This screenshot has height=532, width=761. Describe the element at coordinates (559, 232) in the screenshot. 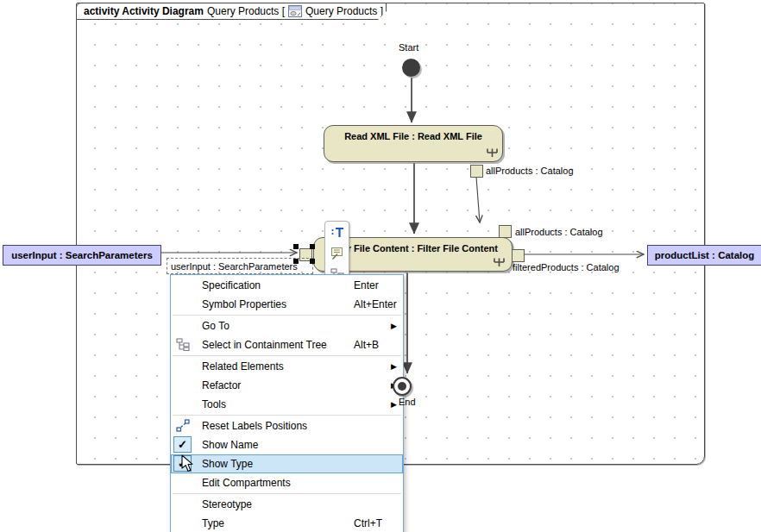

I see `input-pin-allproducts-label: allProducts : Catalog` at that location.